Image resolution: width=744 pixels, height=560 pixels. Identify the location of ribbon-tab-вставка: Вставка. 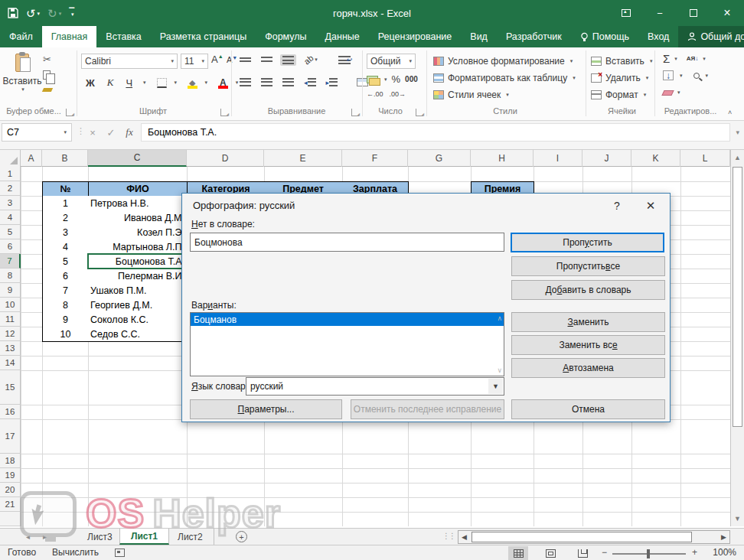
(123, 37).